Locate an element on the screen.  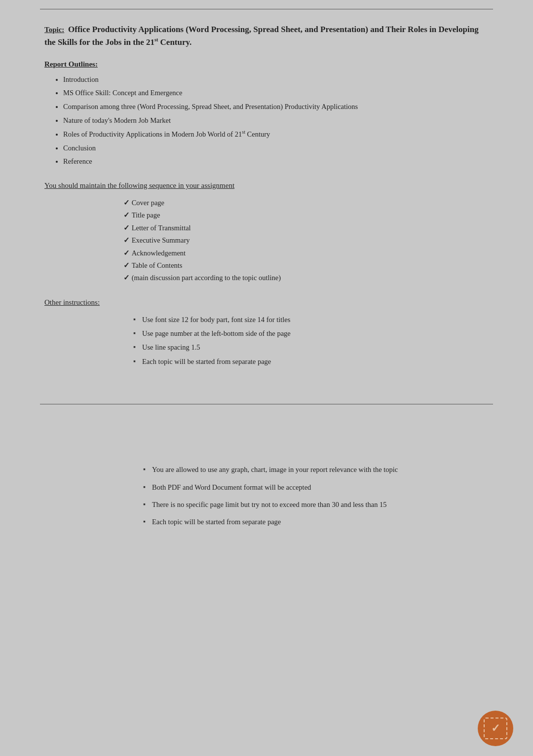
other-instructions-list: Use font size 12 for body part, font siz… is located at coordinates (266, 341).